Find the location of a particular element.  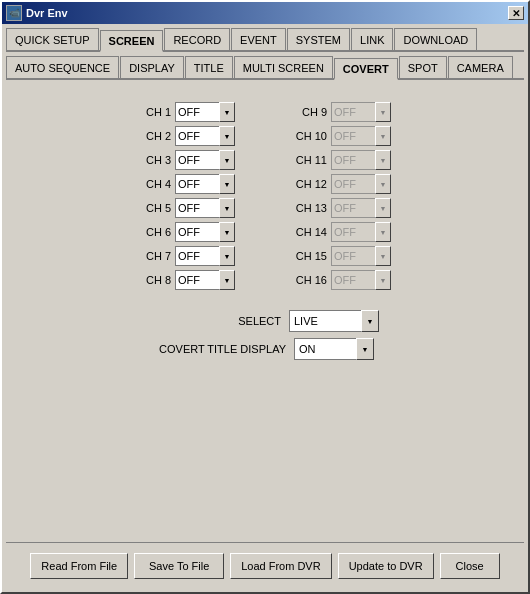

ch4-select-wrapper: OFFON ▼ is located at coordinates (205, 184).